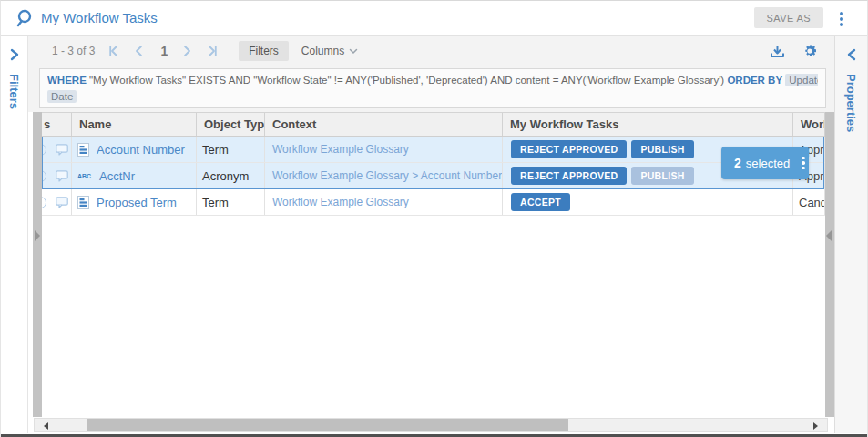 The image size is (868, 437). I want to click on top-header: My Workflow Tasks SAVE AS, so click(434, 18).